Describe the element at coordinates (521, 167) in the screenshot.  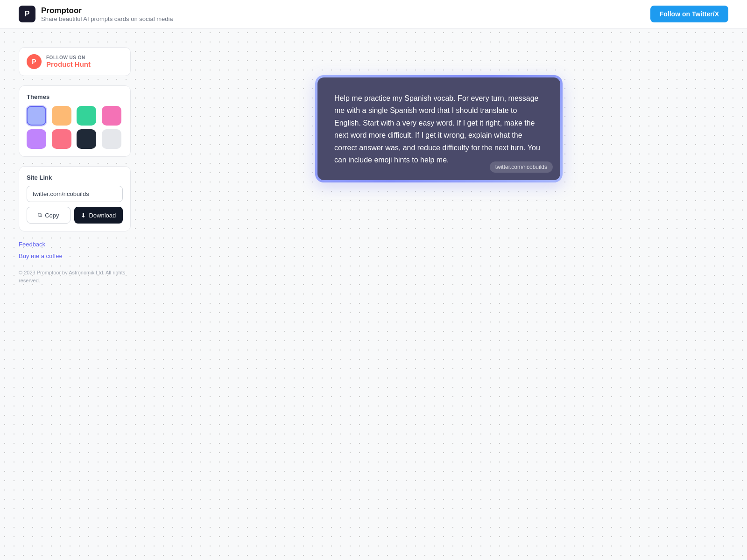
I see `prompt-site-badge: twitter.com/ricobuilds` at that location.